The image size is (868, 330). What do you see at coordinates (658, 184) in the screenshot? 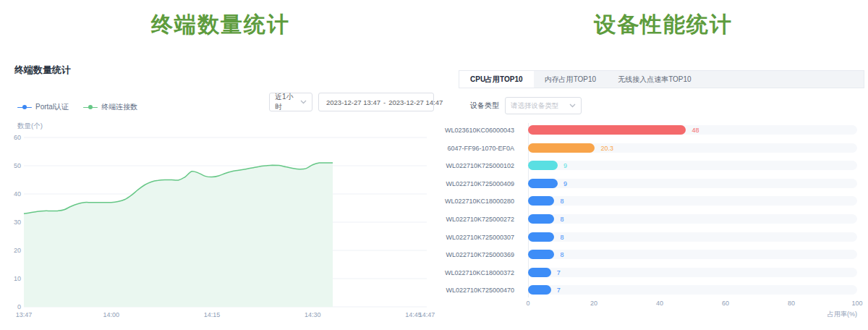
I see `bar-row-WL022710K725000409: WL022710K7250004099` at bounding box center [658, 184].